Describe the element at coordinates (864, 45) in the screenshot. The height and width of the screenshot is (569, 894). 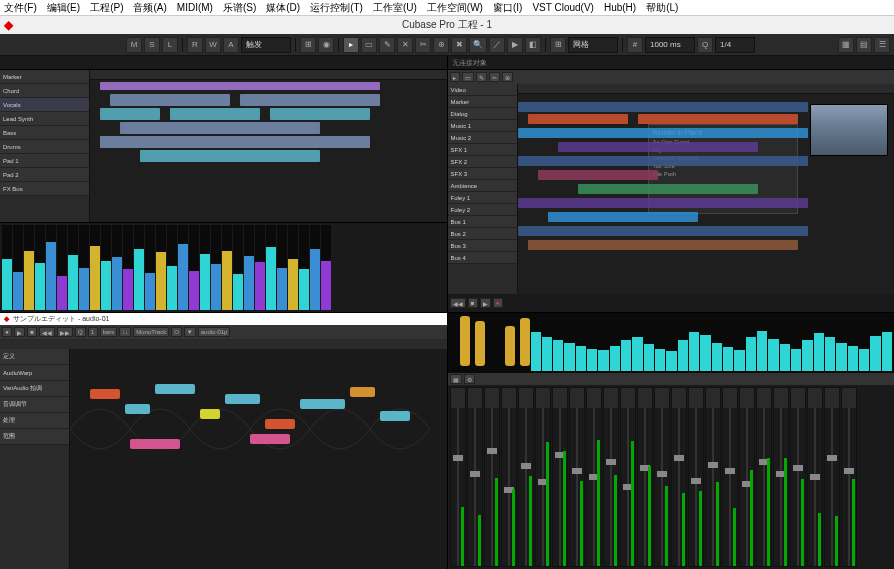
I see `layout-2-icon: ▤` at that location.